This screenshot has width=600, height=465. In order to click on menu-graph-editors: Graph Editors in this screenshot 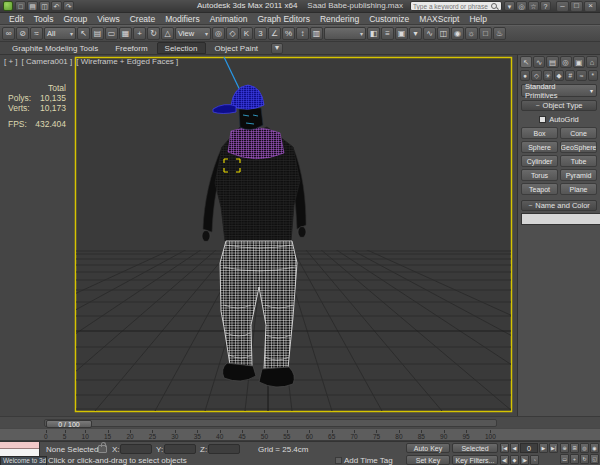, I will do `click(283, 19)`.